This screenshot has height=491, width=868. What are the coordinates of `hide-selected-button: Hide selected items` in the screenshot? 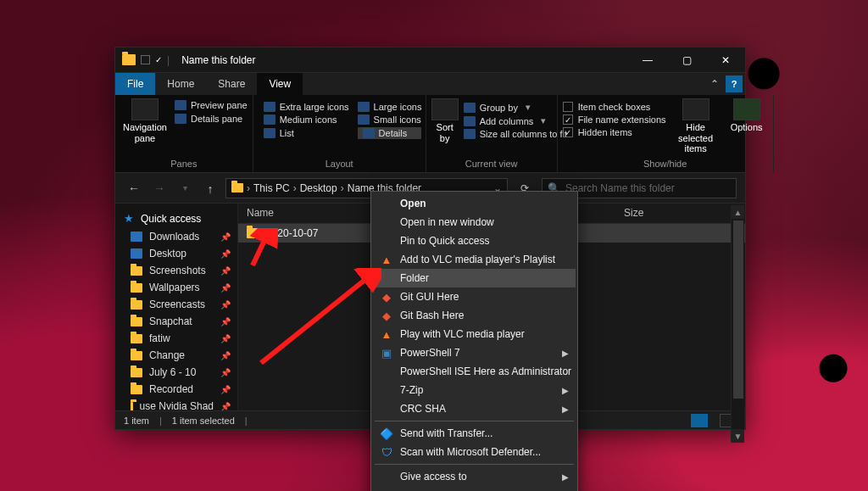 It's located at (696, 126).